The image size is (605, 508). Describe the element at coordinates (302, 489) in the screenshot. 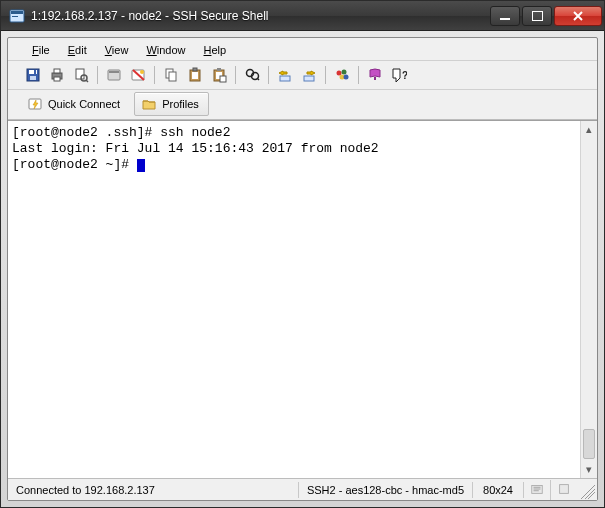

I see `statusbar: Connected to 192.168.2.137 SSH2 - aes128…` at that location.